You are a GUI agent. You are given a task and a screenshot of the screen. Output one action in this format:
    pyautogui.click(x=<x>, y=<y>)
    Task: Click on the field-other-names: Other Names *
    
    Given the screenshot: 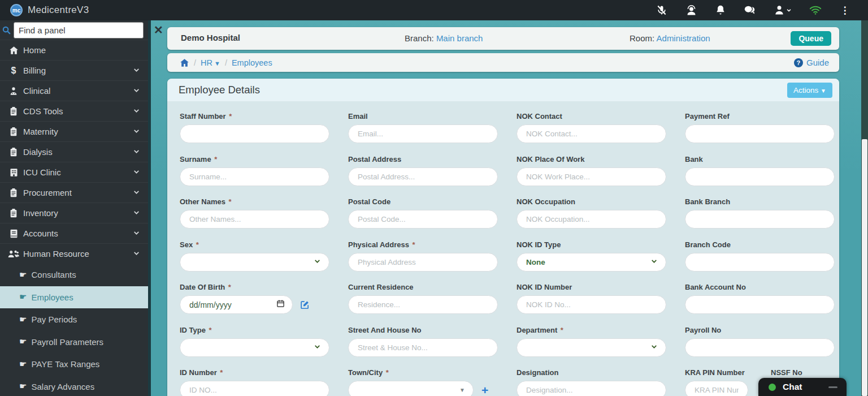 What is the action you would take?
    pyautogui.click(x=254, y=218)
    